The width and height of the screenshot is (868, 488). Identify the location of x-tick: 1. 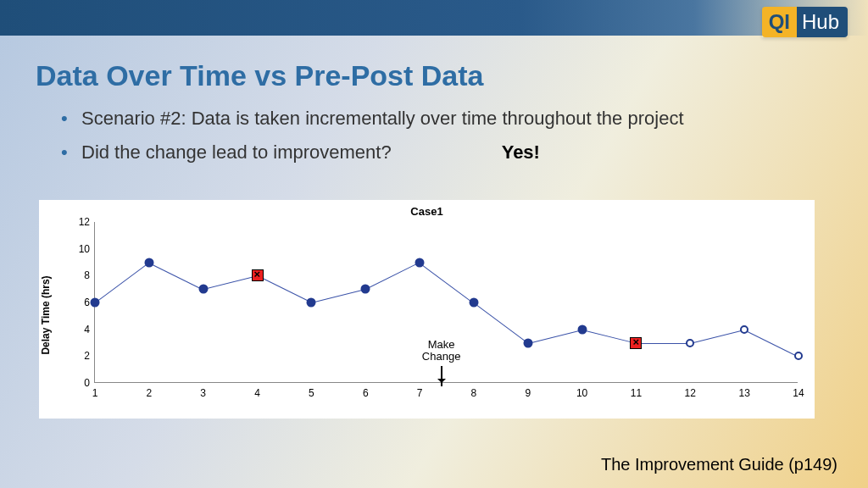
(95, 393).